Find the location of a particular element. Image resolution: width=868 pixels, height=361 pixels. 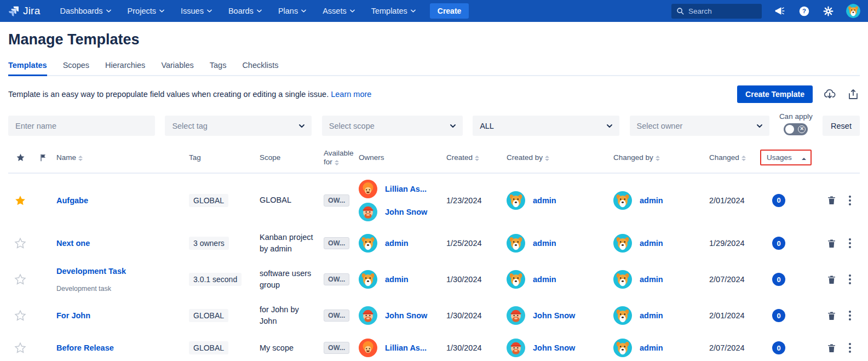

tab-checklists: Checklists is located at coordinates (260, 68).